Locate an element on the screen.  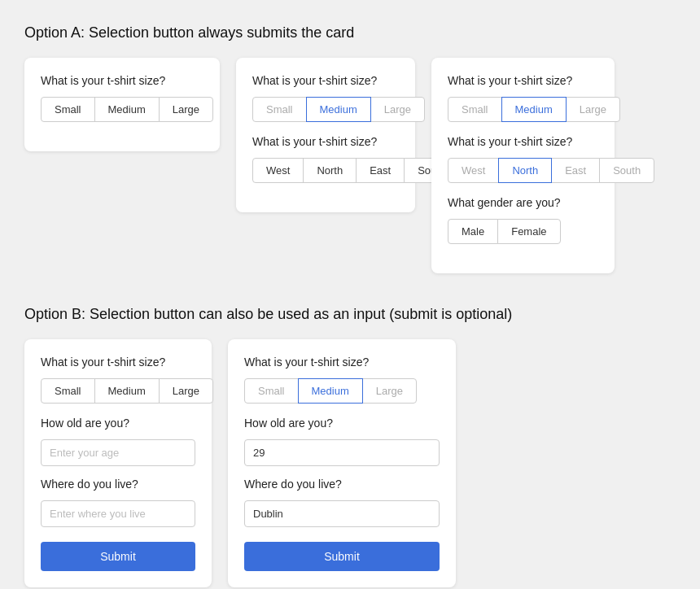
card-b1-btn-large: Large is located at coordinates (186, 390).